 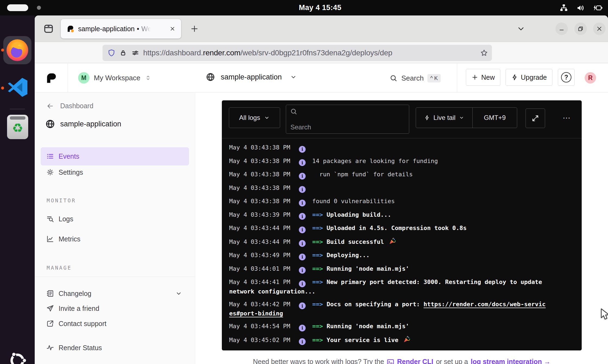 I want to click on vscode-icon, so click(x=18, y=88).